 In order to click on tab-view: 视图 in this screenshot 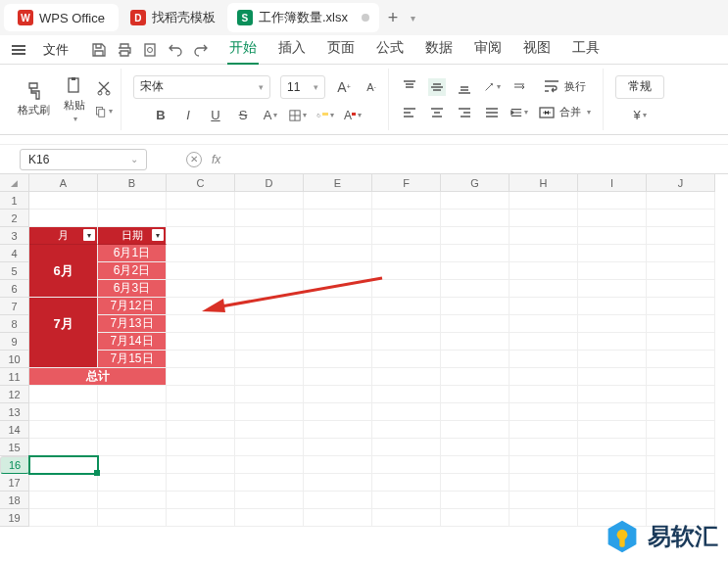, I will do `click(537, 50)`.